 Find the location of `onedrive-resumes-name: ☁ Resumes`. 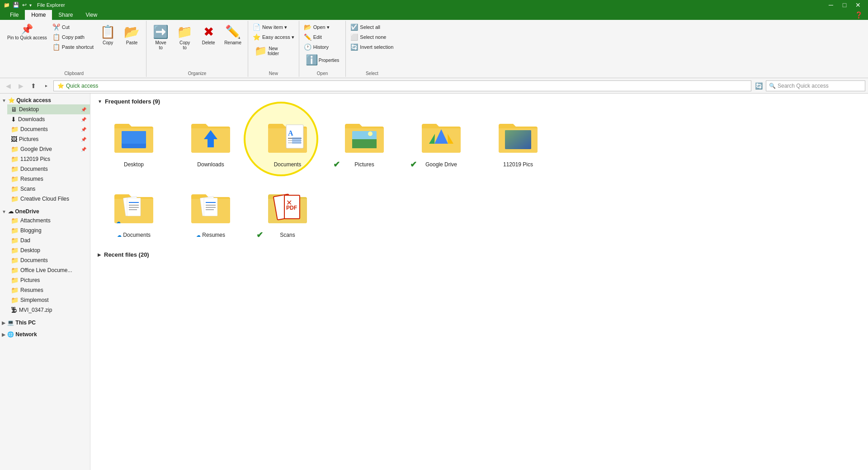

onedrive-resumes-name: ☁ Resumes is located at coordinates (211, 235).